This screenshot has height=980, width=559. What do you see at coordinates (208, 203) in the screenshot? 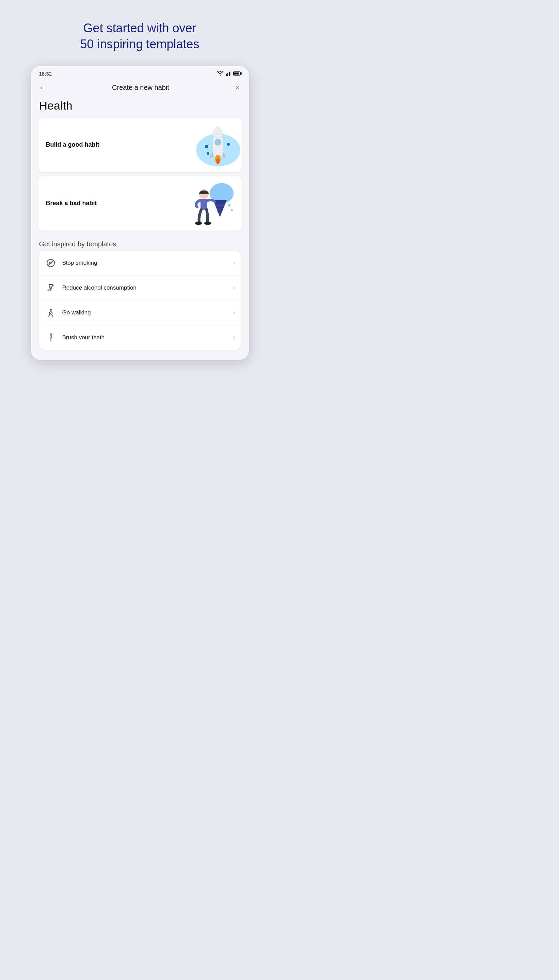
I see `icecream-illustration` at bounding box center [208, 203].